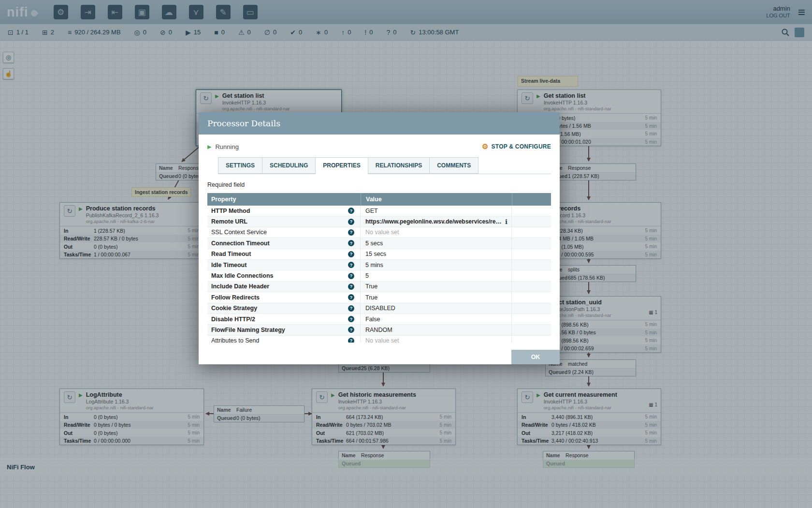 This screenshot has width=812, height=508. What do you see at coordinates (284, 254) in the screenshot?
I see `property-cell: Read Timeout?` at bounding box center [284, 254].